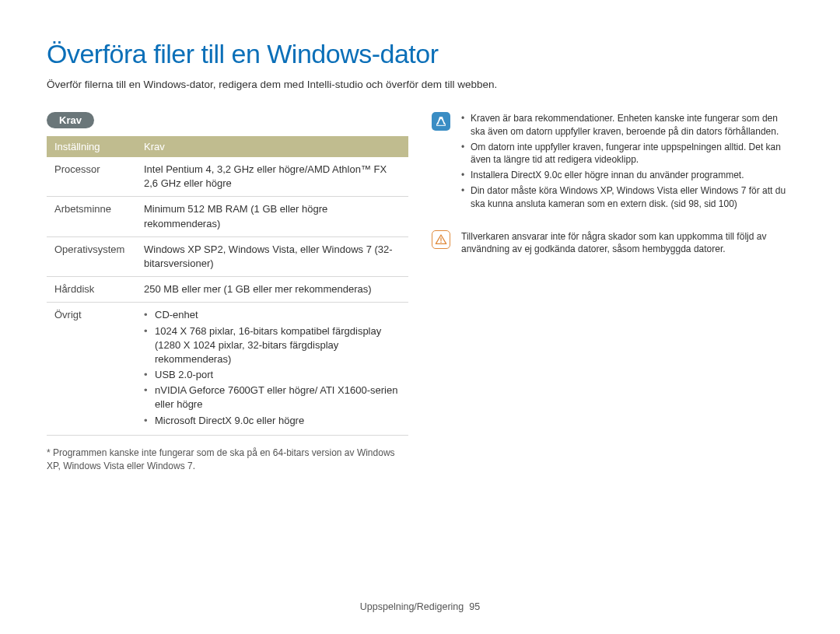 The height and width of the screenshot is (634, 840). What do you see at coordinates (227, 257) in the screenshot?
I see `table-row: Operativsystem Windows XP SP2, Windows V…` at bounding box center [227, 257].